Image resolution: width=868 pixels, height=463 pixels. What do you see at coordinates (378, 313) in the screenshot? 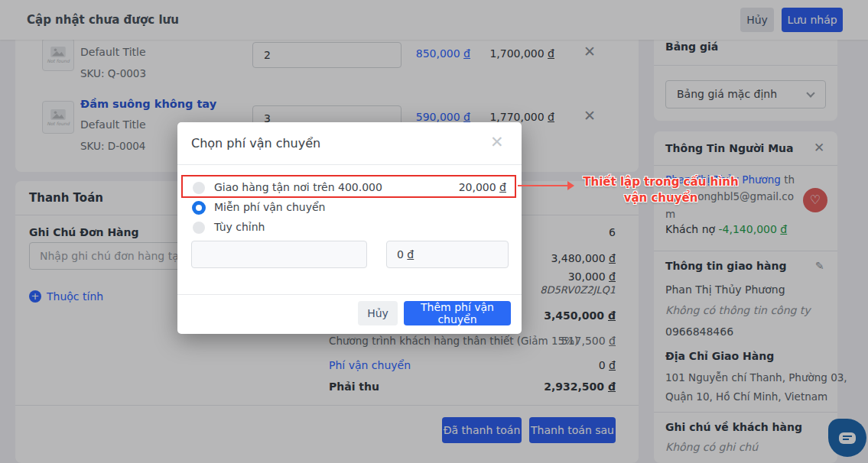
I see `modal-cancel-button: Hủy` at bounding box center [378, 313].